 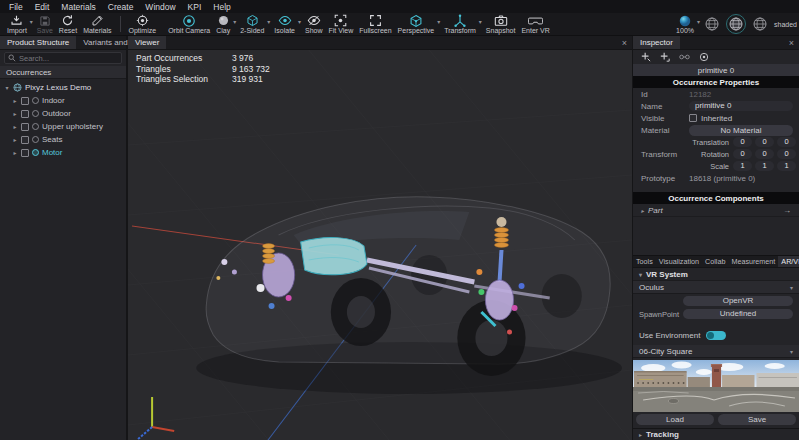 What do you see at coordinates (438, 22) in the screenshot?
I see `perspective-caret-icon: ▾` at bounding box center [438, 22].